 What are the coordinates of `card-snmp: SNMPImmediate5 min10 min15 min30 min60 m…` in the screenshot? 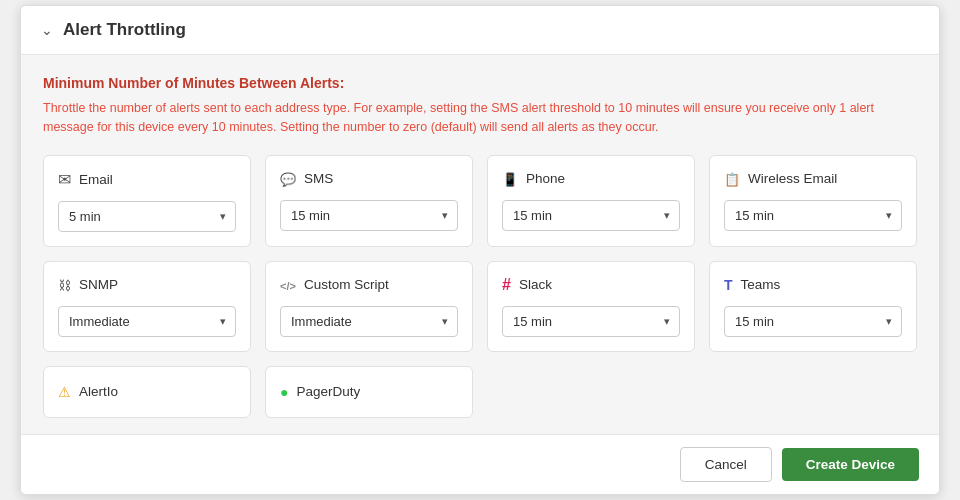 It's located at (147, 306).